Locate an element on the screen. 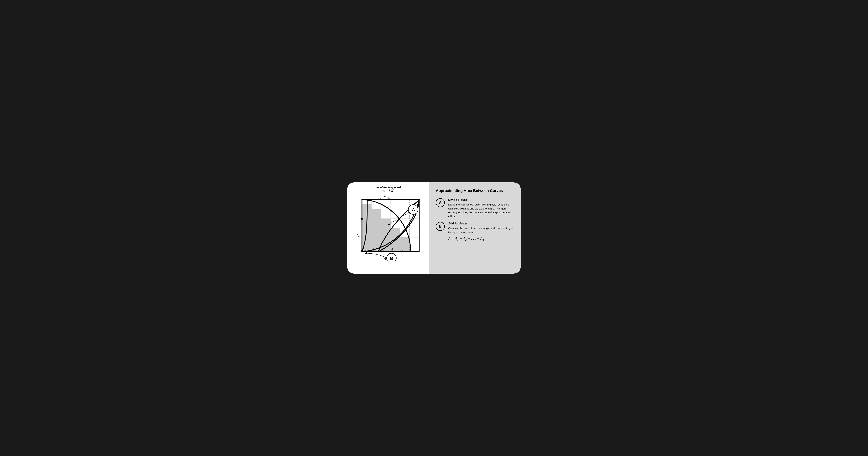 This screenshot has width=868, height=456. left-panel: Area of Rectangle Strip A = LW W is located at coordinates (388, 228).